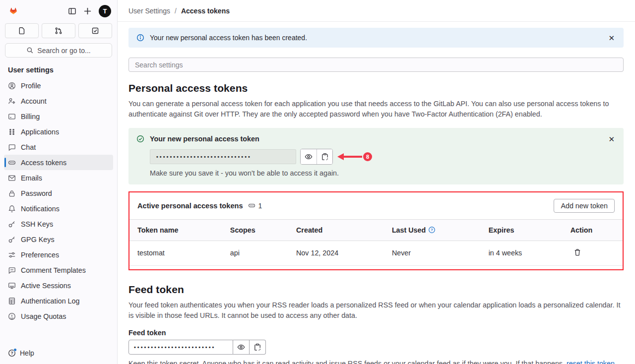 This screenshot has width=635, height=364. Describe the element at coordinates (228, 38) in the screenshot. I see `banner-message: Your new personal access token has been …` at that location.